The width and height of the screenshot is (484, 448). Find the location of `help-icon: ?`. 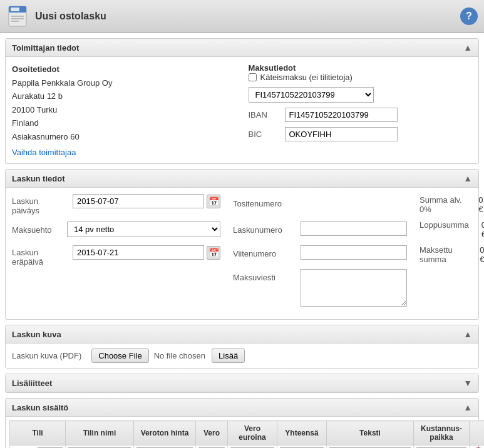

help-icon: ? is located at coordinates (469, 16).